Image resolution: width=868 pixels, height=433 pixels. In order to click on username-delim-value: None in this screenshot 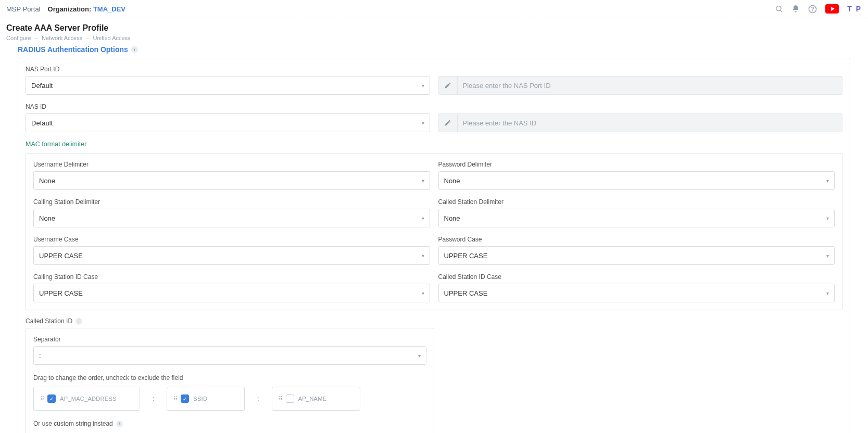, I will do `click(47, 181)`.